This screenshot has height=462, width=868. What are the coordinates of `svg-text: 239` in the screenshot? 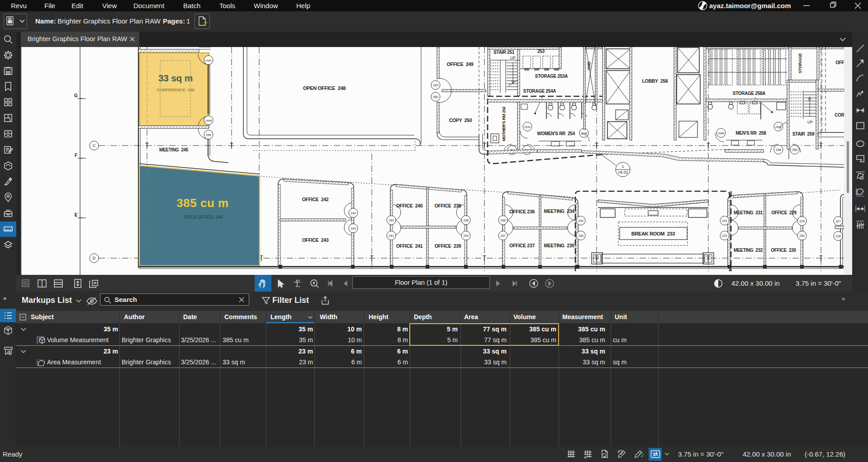 It's located at (466, 236).